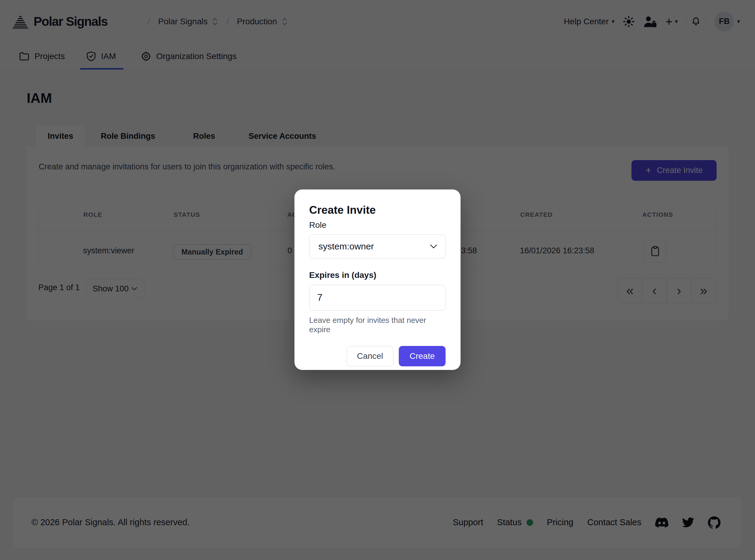  Describe the element at coordinates (433, 246) in the screenshot. I see `chevron-down-icon` at that location.